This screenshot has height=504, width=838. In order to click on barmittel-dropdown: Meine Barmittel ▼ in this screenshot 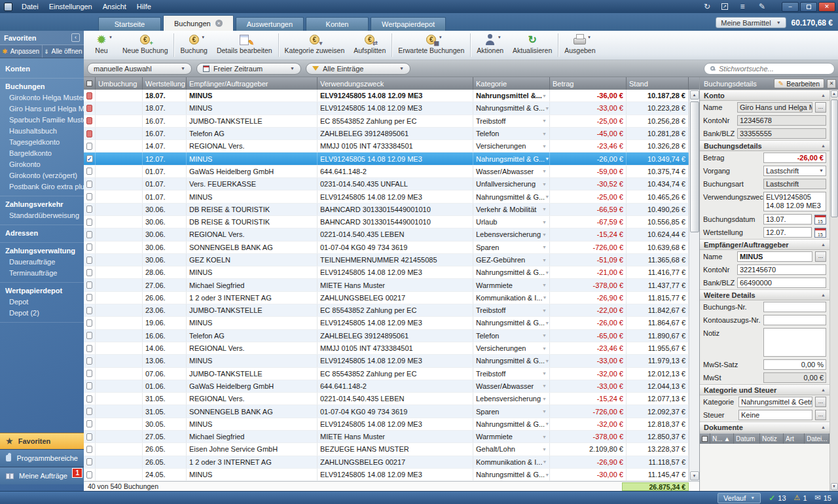, I will do `click(750, 22)`.